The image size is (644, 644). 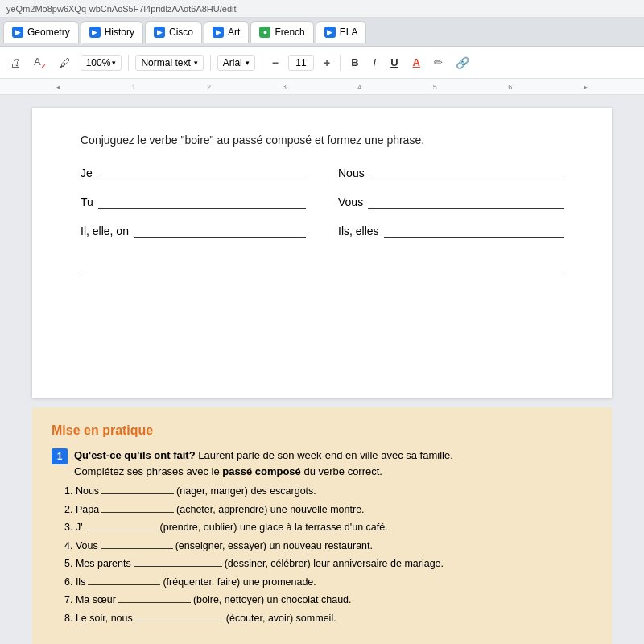 I want to click on conj-je: Je, so click(x=193, y=173).